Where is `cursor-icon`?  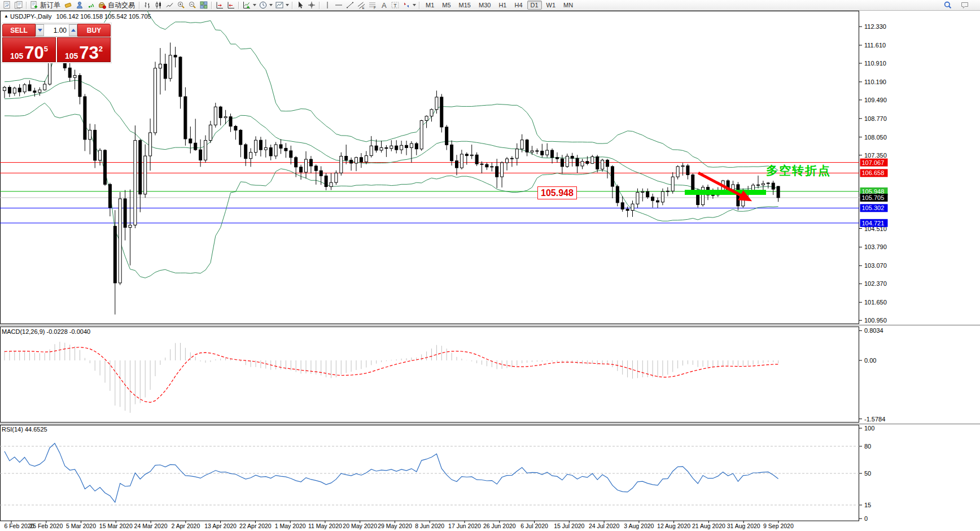 cursor-icon is located at coordinates (300, 6).